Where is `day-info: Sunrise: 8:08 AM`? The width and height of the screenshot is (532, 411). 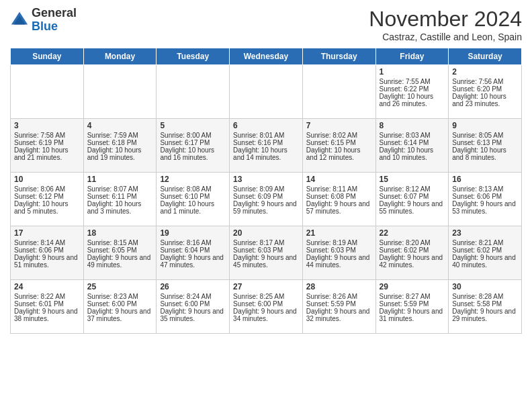
day-info: Sunrise: 8:08 AM is located at coordinates (193, 189).